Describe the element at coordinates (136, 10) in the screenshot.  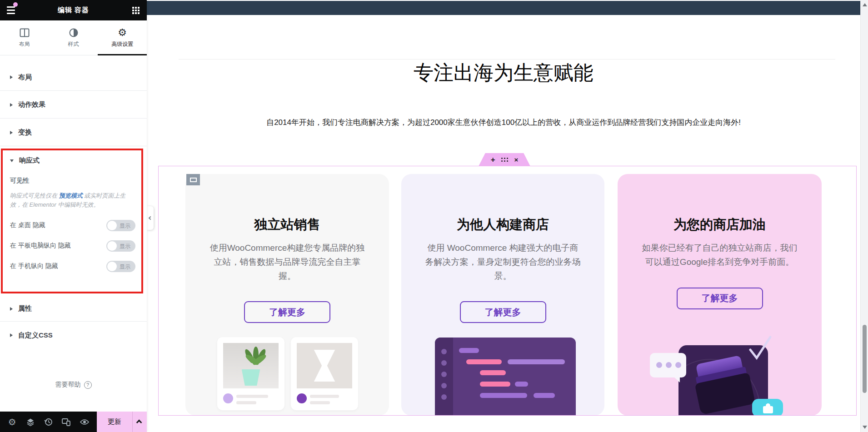
I see `widgets-grid-icon` at that location.